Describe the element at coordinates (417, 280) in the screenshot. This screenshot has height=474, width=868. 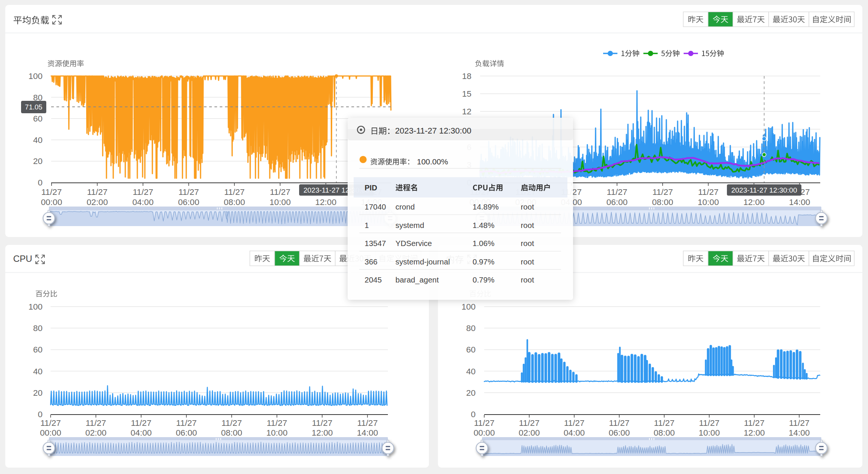
I see `svg-text: barad_agent` at that location.